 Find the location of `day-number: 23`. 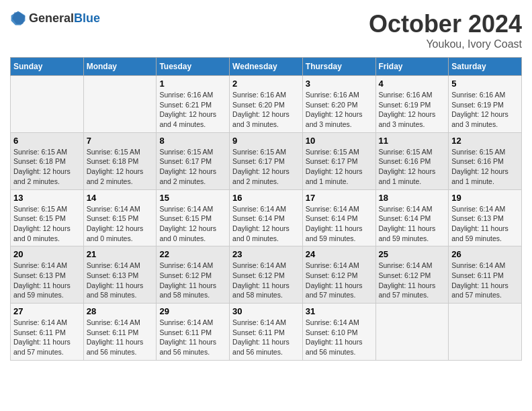

day-number: 23 is located at coordinates (266, 254).